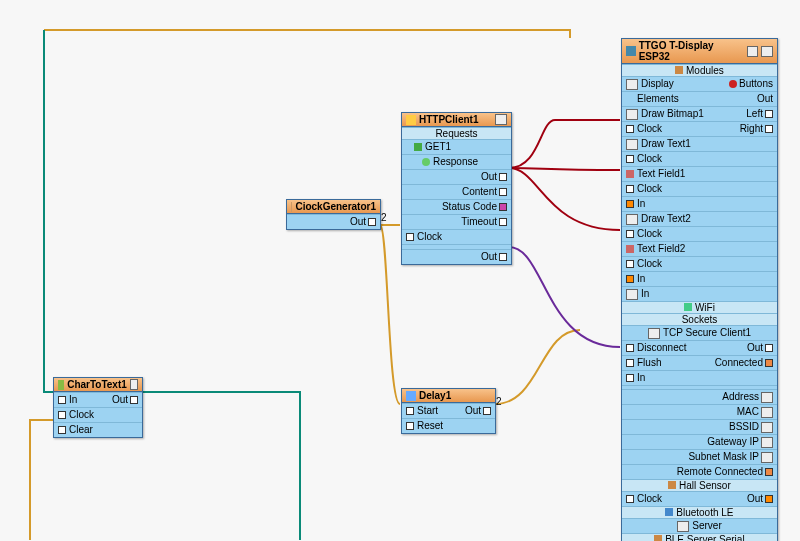 This screenshot has width=800, height=541. I want to click on node-delay: Delay1 StartOut Reset, so click(448, 411).